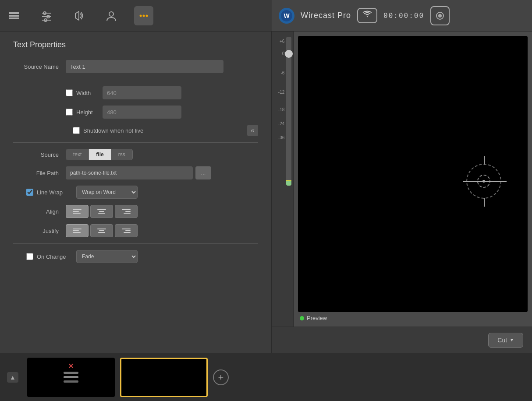 Image resolution: width=532 pixels, height=401 pixels. I want to click on volume-meter: +6 0 -6 -12 -18 -24 -36, so click(283, 179).